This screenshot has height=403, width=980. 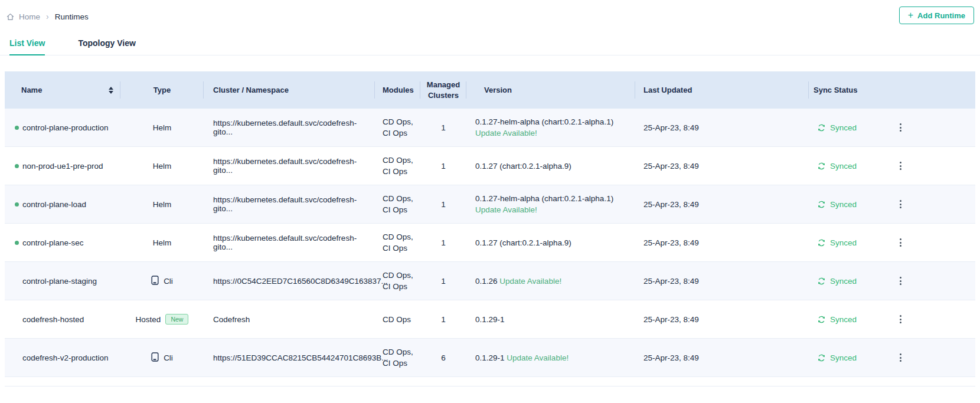 I want to click on sort-icon, so click(x=111, y=90).